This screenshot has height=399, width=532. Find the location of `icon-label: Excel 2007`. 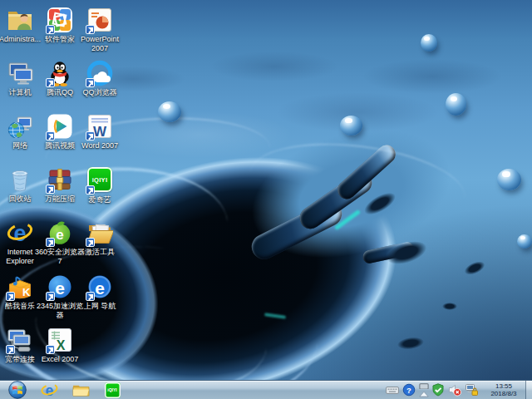

icon-label: Excel 2007 is located at coordinates (60, 359).